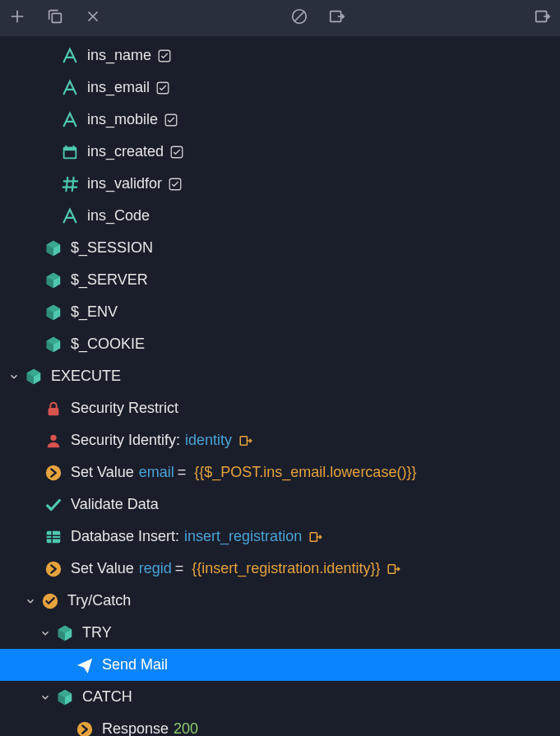 The width and height of the screenshot is (560, 736). What do you see at coordinates (280, 184) in the screenshot?
I see `field-row: ins_validfor` at bounding box center [280, 184].